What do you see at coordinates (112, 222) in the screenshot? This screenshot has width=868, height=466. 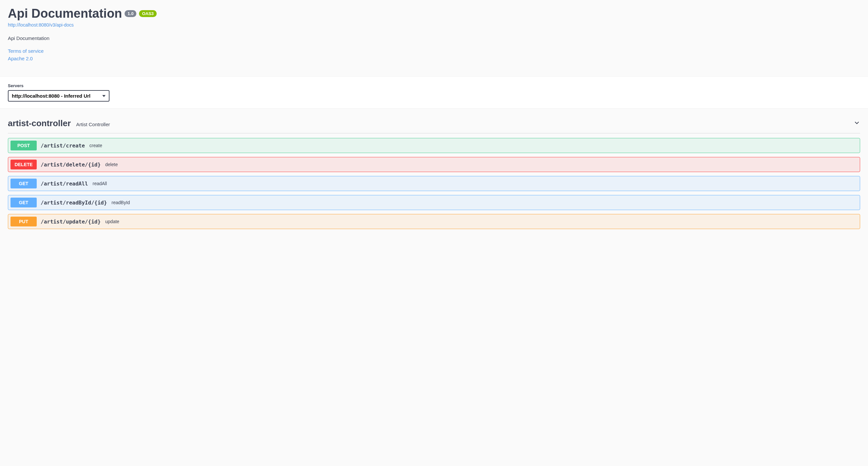 I see `operation-summary: update` at bounding box center [112, 222].